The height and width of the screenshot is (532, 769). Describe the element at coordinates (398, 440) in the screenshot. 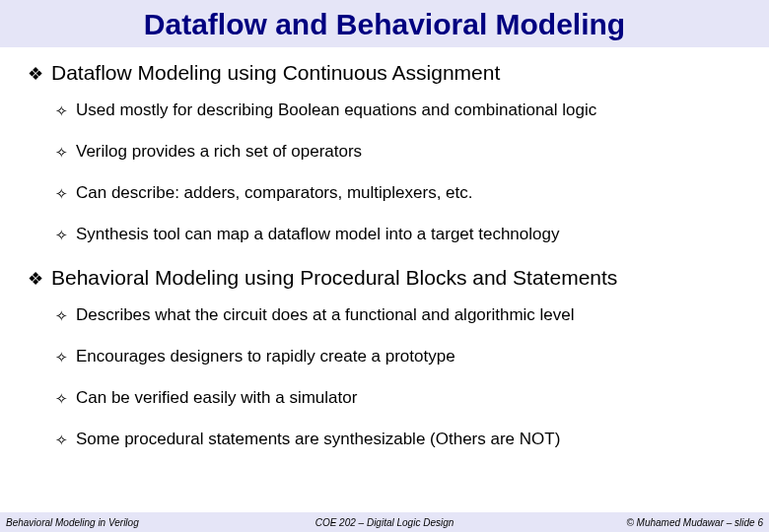

I see `list-item: ✧ Some procedural statements are synthes…` at that location.